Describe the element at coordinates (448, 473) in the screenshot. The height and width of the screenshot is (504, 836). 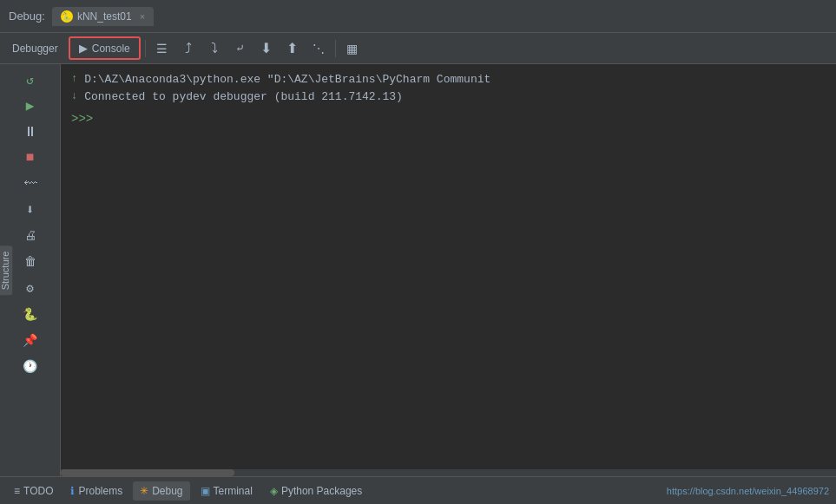
I see `h-scrollbar` at that location.